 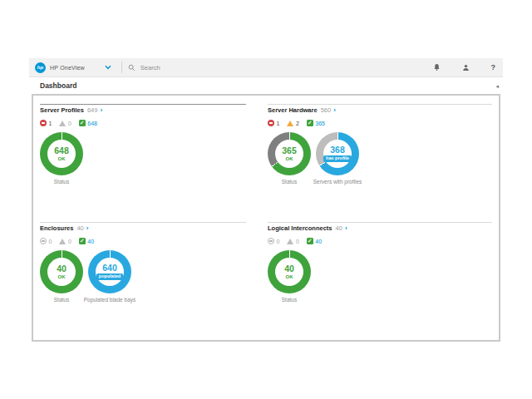 What do you see at coordinates (337, 158) in the screenshot?
I see `donut-block: 368has profileServers with profiles` at bounding box center [337, 158].